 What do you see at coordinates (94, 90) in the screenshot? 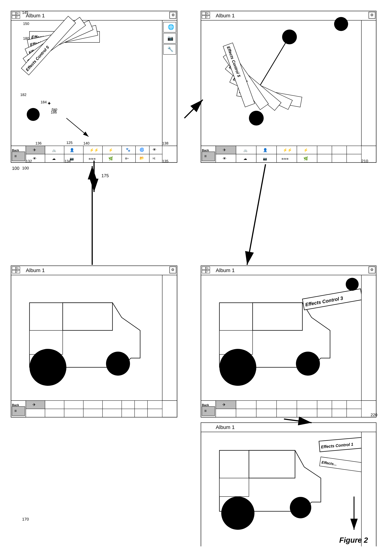
I see `panel-100: N ? Album 1 ⚙ 145 Effects Control 1 Ef` at bounding box center [94, 90].